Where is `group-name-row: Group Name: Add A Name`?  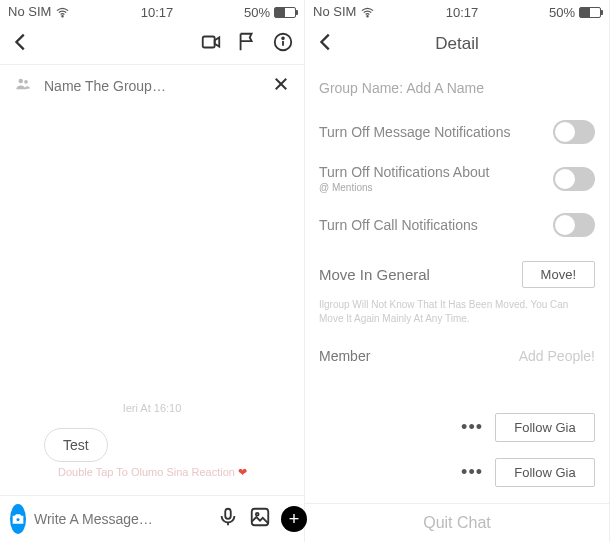 group-name-row: Group Name: Add A Name is located at coordinates (457, 91).